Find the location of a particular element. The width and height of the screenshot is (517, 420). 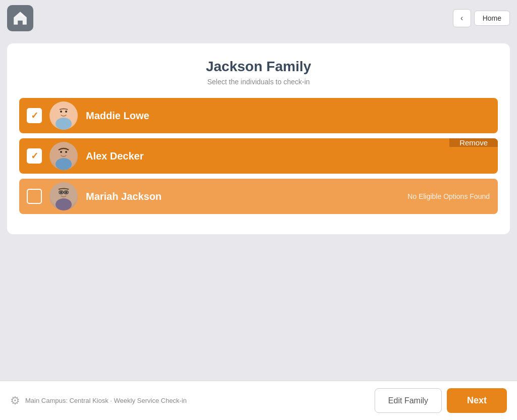

person-name-maddie: Maddie Lowe is located at coordinates (292, 116).